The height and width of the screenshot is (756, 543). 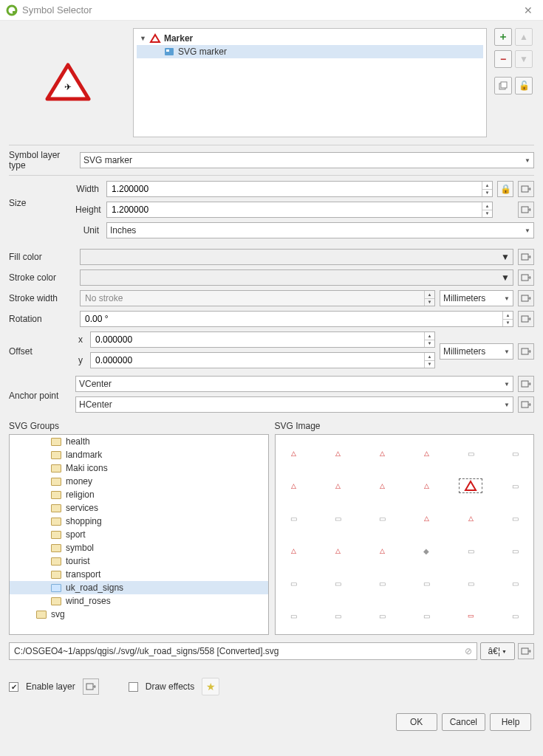 I want to click on list-item: services, so click(x=139, y=508).